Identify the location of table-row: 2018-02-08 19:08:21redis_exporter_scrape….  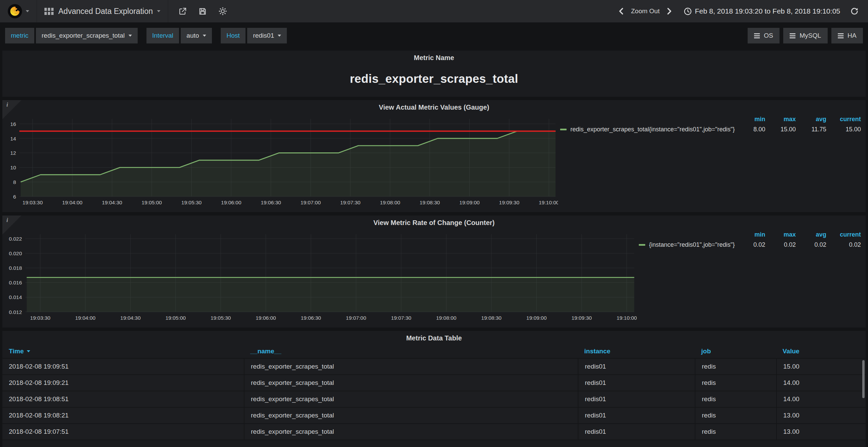
(434, 416).